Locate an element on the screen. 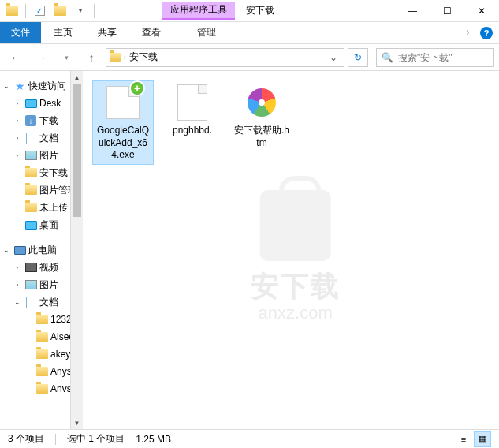  items-grid: + GoogleCalQuickAdd_x64.exe pnghhbd. 安下载… is located at coordinates (291, 123).